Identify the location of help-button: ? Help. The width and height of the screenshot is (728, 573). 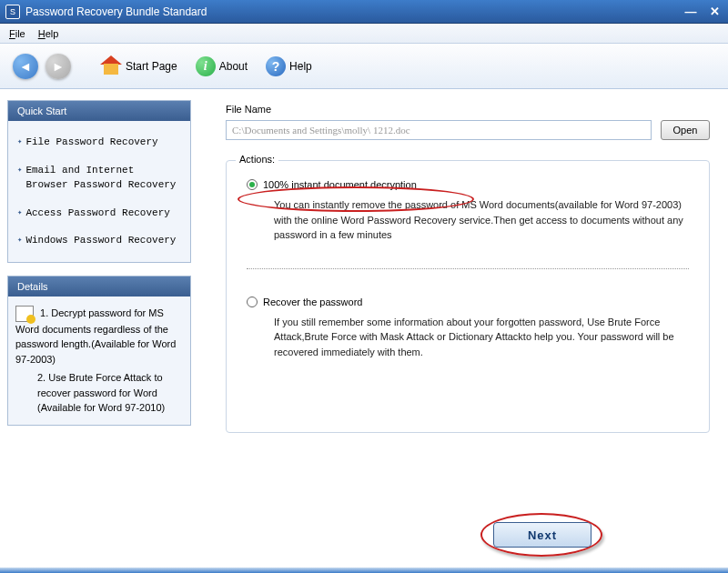
(289, 66).